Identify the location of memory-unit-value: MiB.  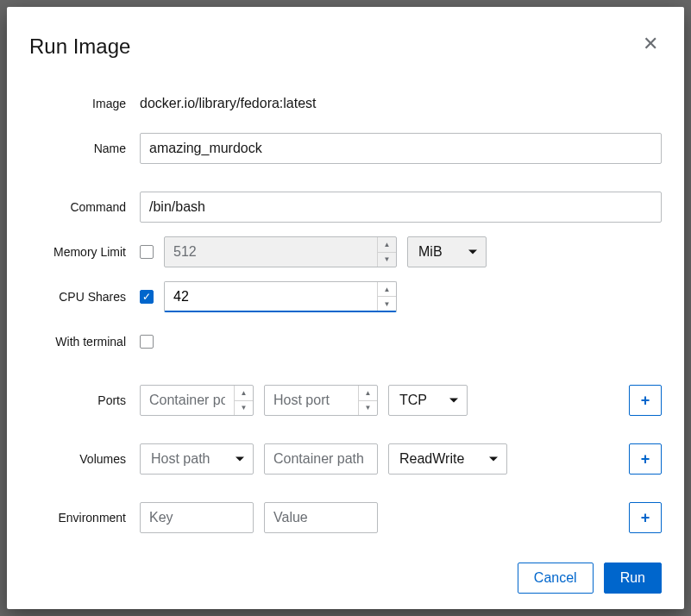
(430, 252).